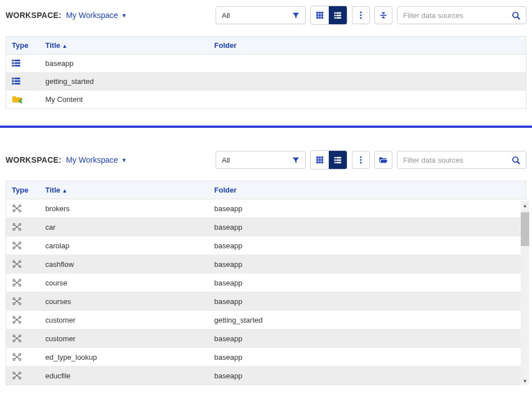 The width and height of the screenshot is (532, 411). What do you see at coordinates (266, 245) in the screenshot?
I see `table-row: carolapbaseapp` at bounding box center [266, 245].